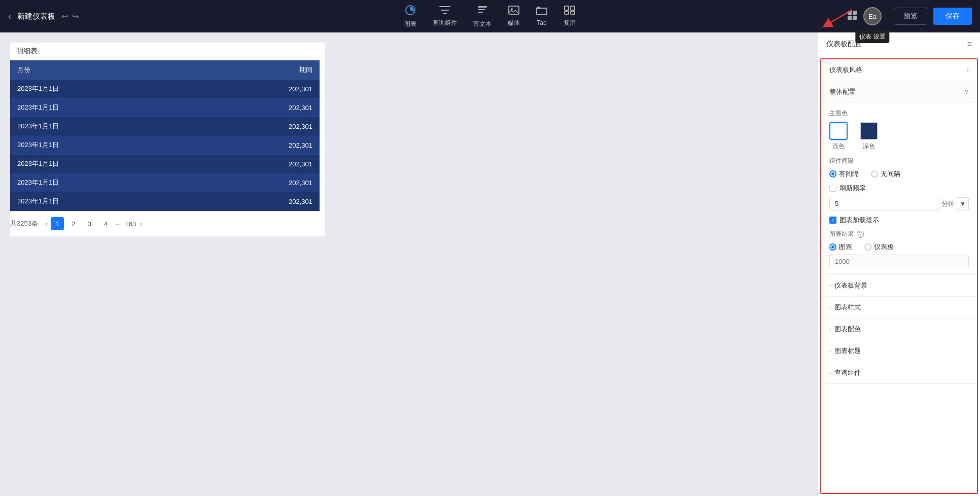 The height and width of the screenshot is (496, 980). I want to click on undo-redo-group: ↩ ↪, so click(70, 16).